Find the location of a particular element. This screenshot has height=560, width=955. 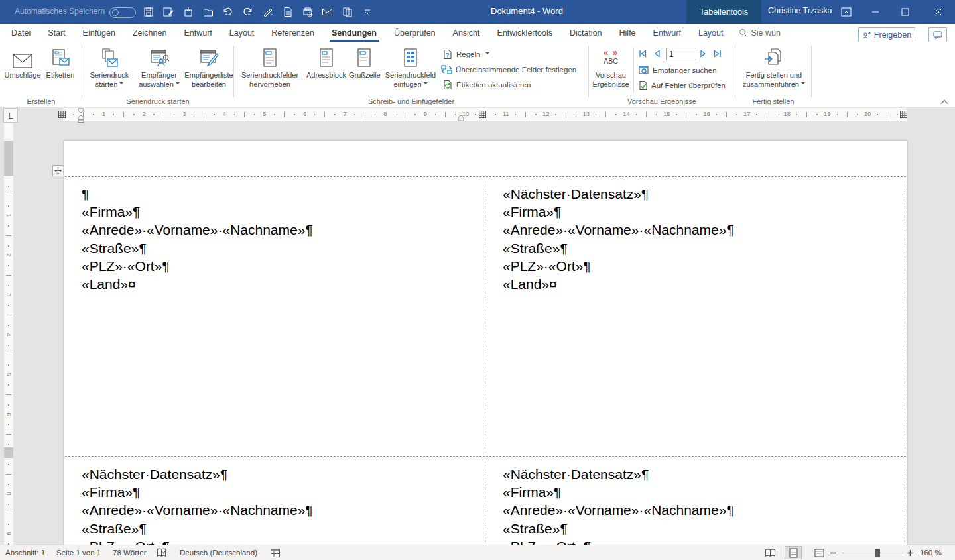

last-record-button is located at coordinates (718, 53).